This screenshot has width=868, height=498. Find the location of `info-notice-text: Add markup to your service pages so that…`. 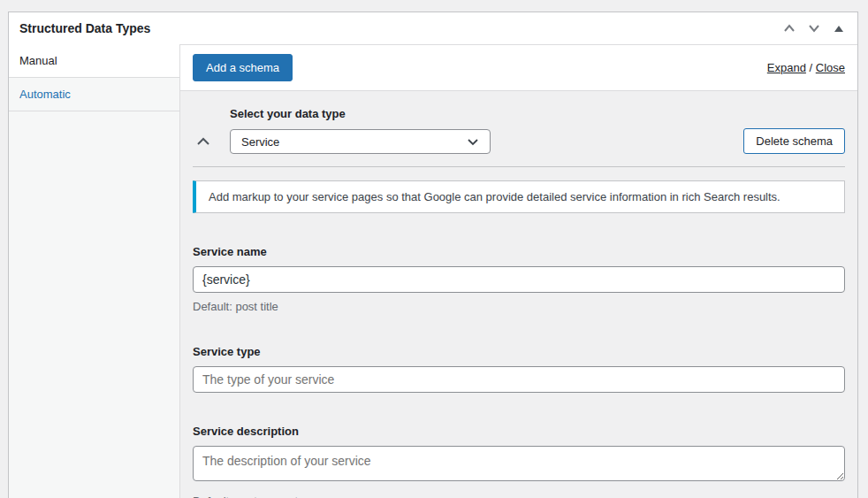

info-notice-text: Add markup to your service pages so that… is located at coordinates (520, 196).